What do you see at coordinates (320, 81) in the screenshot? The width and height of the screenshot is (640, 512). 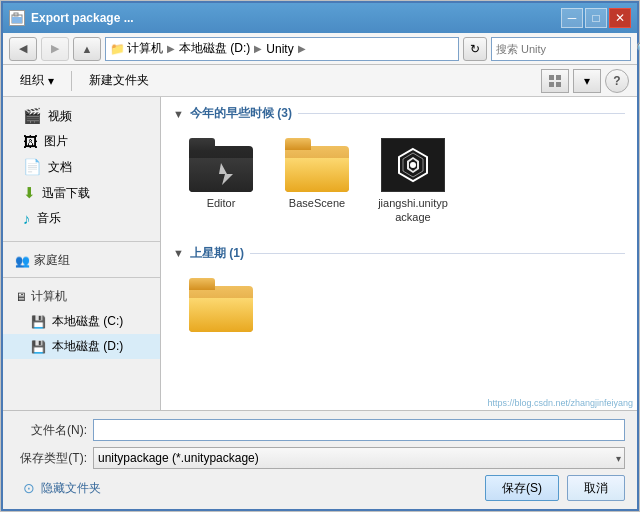 I see `toolbar: 组织 ▾ 新建文件夹 ▾ ?` at bounding box center [320, 81].